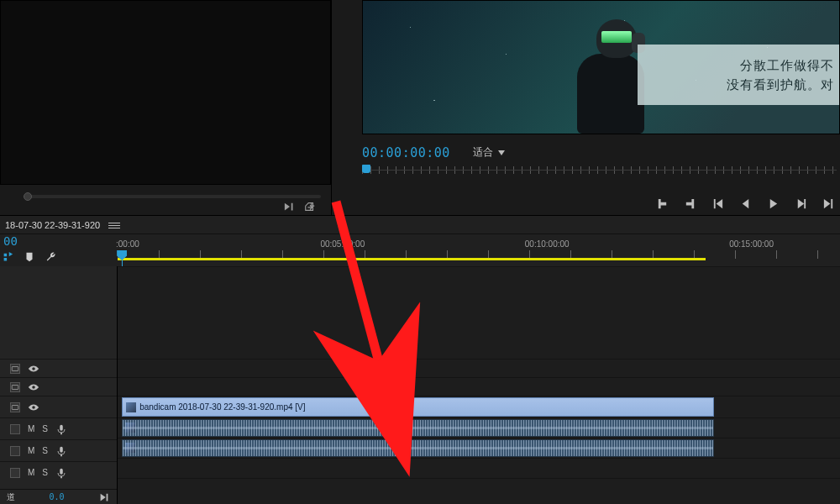 The image size is (840, 504). I want to click on program-playhead, so click(366, 169).